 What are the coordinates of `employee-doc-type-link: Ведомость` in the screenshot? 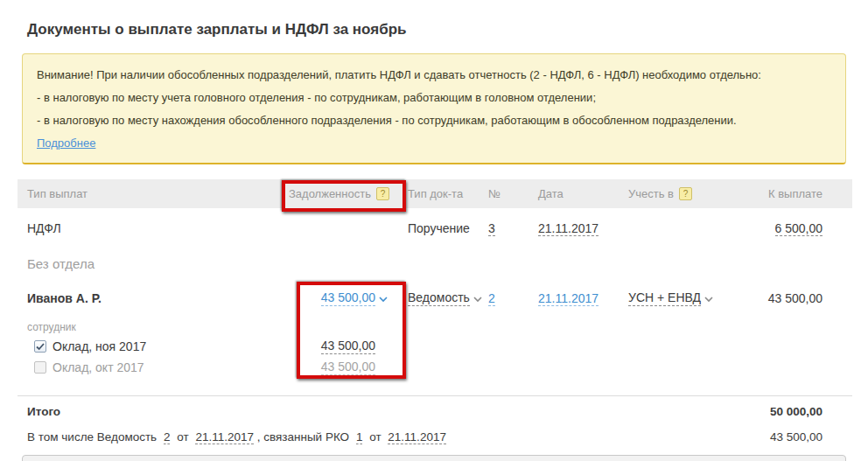 It's located at (439, 298).